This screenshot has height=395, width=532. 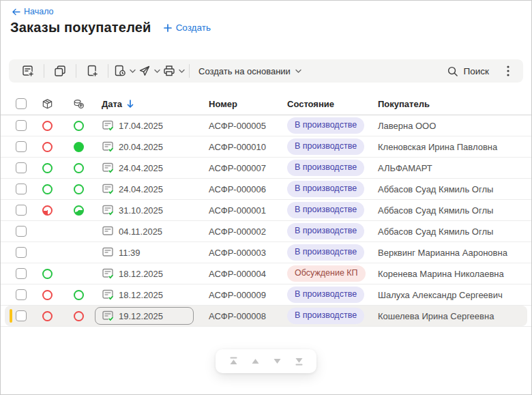 I want to click on column-header-date: Дата, so click(x=149, y=104).